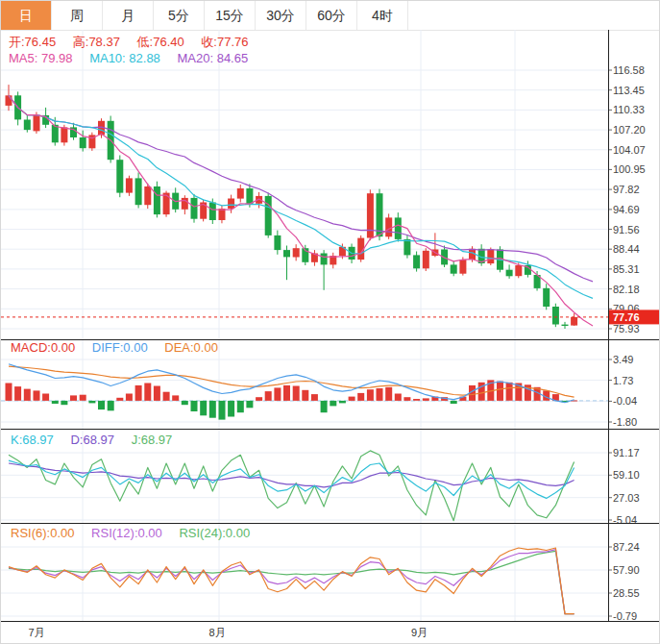  What do you see at coordinates (624, 401) in the screenshot?
I see `macd-axis-label: -0.04` at bounding box center [624, 401].